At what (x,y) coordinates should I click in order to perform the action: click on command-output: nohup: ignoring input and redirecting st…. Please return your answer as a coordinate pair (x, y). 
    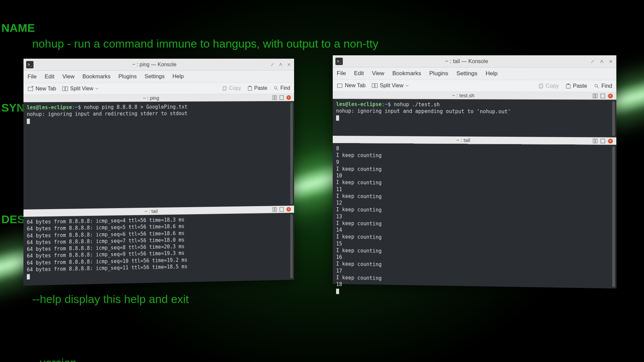
    Looking at the image, I should click on (159, 114).